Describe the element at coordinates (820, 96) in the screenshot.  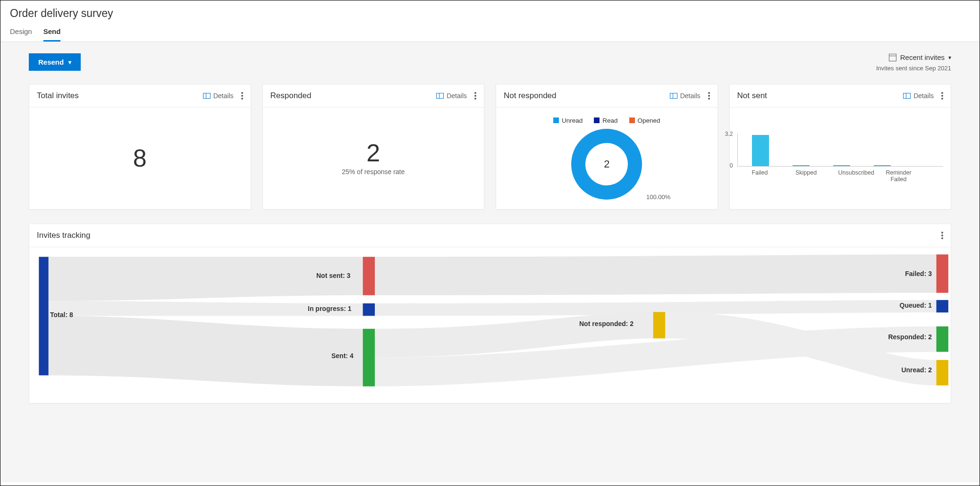
I see `card-title: Not sent` at that location.